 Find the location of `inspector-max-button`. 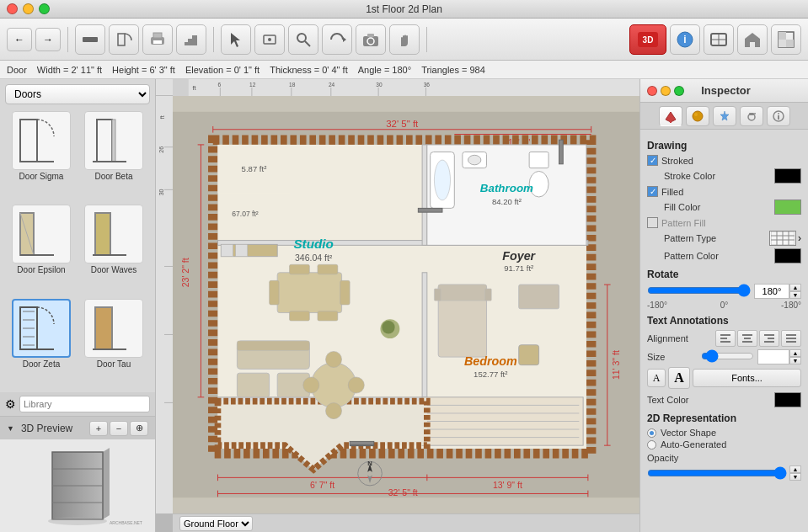

inspector-max-button is located at coordinates (679, 91).